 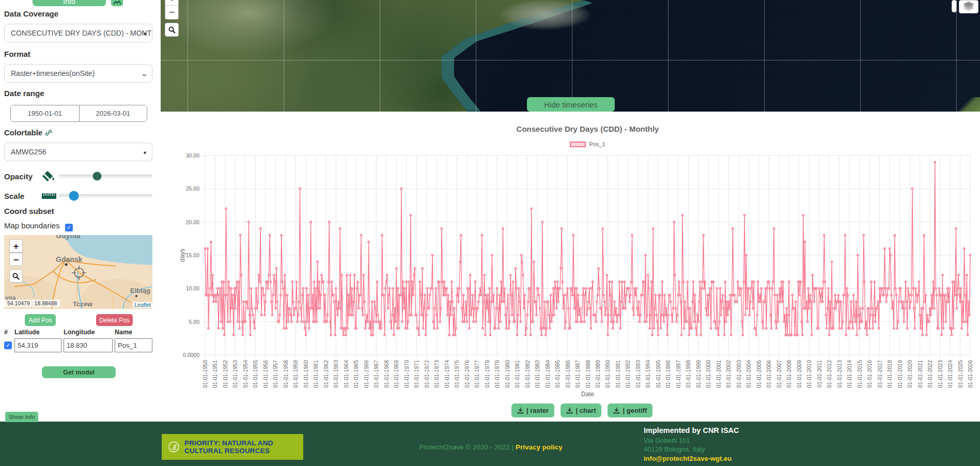 What do you see at coordinates (38, 226) in the screenshot?
I see `map-boundaries-row: Map boundaries ✓` at bounding box center [38, 226].